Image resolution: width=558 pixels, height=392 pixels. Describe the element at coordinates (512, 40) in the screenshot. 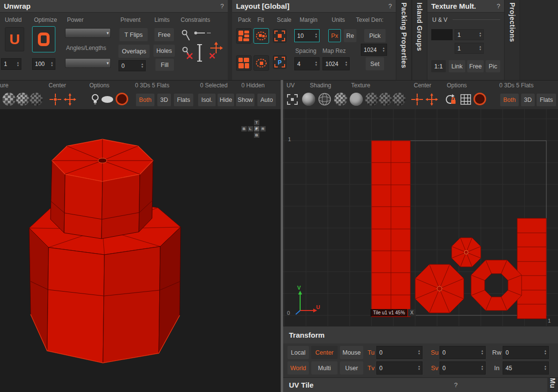

I see `projections-tab: Projections` at that location.